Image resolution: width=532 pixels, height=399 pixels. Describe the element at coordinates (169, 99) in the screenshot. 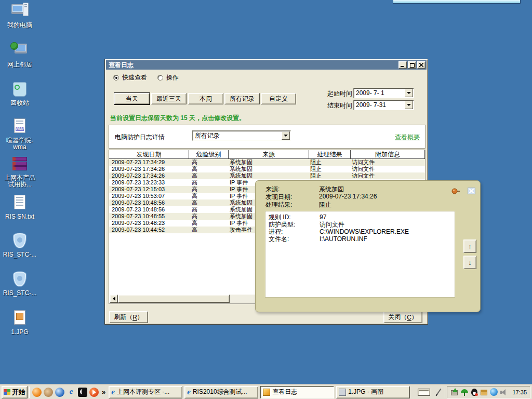

I see `range-last3days-button: 最近三天` at that location.